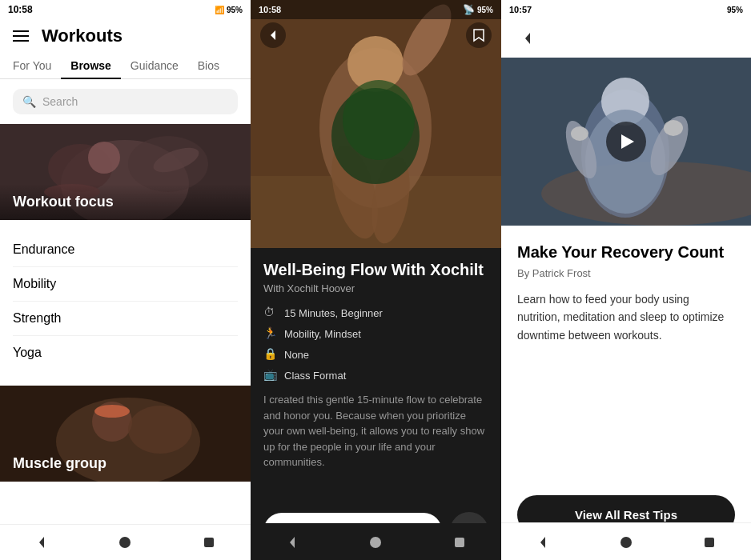 This screenshot has width=751, height=560. What do you see at coordinates (376, 375) in the screenshot?
I see `meta-format: 📺 Class Format` at bounding box center [376, 375].